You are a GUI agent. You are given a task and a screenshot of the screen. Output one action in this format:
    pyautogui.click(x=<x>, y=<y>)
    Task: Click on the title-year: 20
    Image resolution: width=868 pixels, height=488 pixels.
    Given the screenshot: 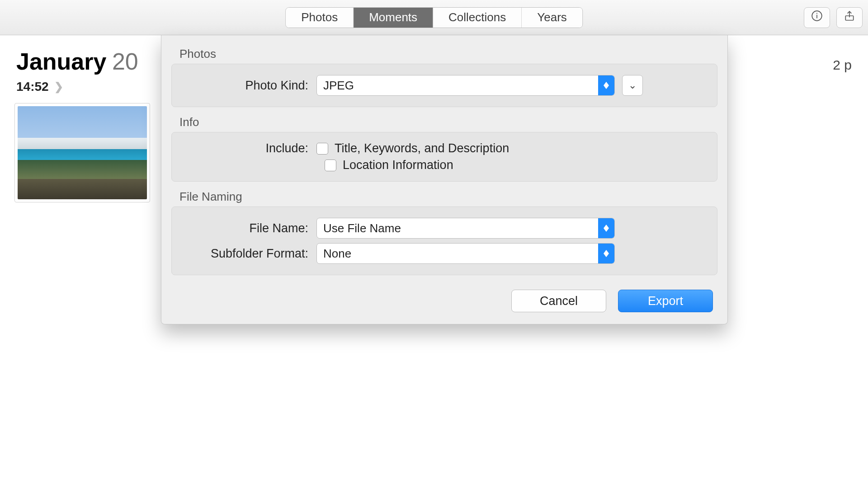 What is the action you would take?
    pyautogui.click(x=125, y=61)
    